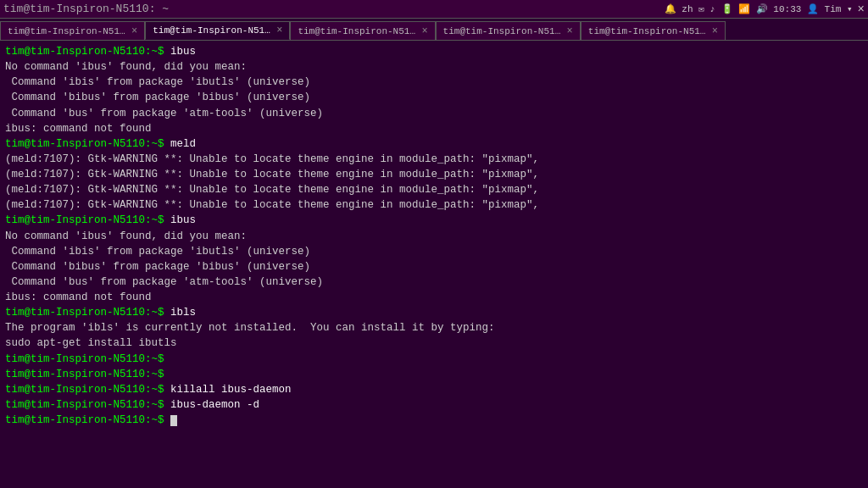 The height and width of the screenshot is (488, 868). I want to click on titlebar: tim@tim-Inspiron-N5110: ~ 🔔 zh ✉ ♪ 🔋 📶 🔊…, so click(434, 9).